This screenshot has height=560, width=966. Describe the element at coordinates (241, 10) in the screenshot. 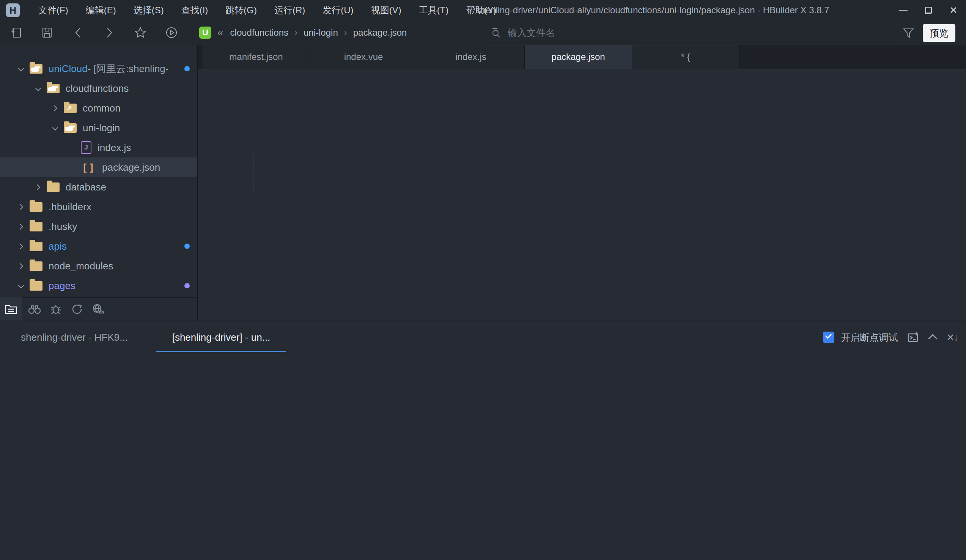

I see `menu-item-4: 跳转(G)` at that location.